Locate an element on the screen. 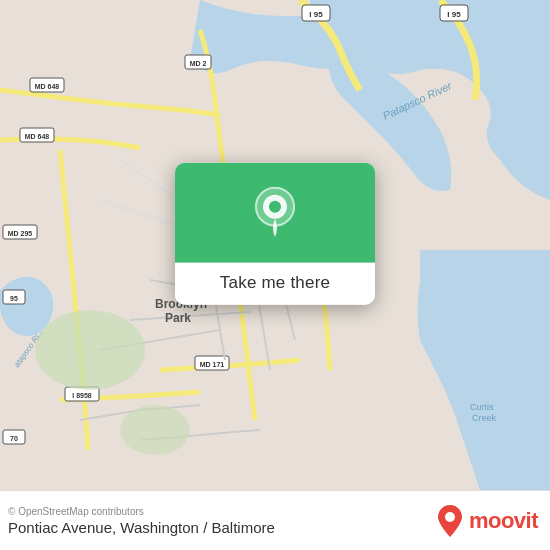  moovit-logo: moovit is located at coordinates (487, 521).